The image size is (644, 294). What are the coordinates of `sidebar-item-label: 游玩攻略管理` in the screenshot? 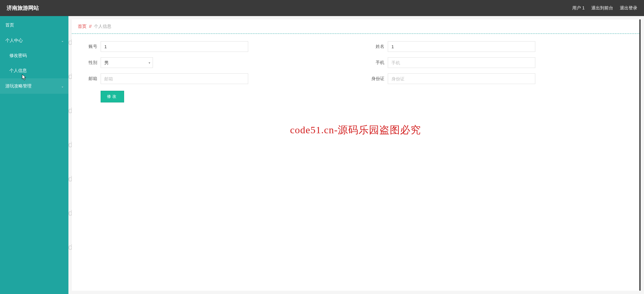 It's located at (18, 86).